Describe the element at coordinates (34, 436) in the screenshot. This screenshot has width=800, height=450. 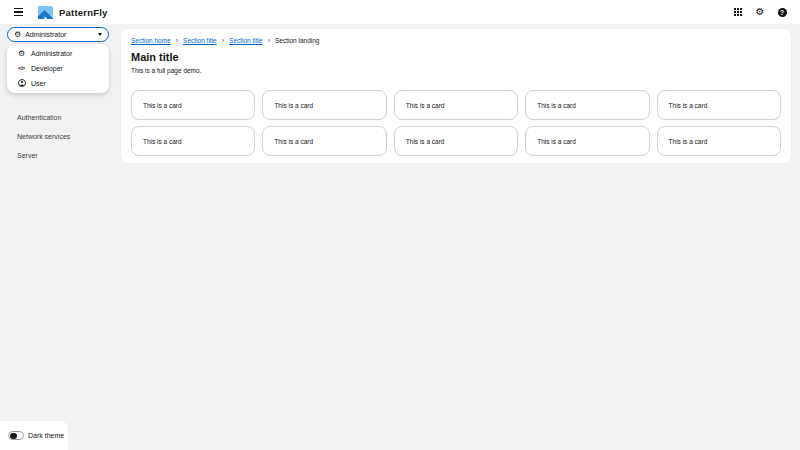
I see `theme-toggle-panel: Dark theme` at that location.